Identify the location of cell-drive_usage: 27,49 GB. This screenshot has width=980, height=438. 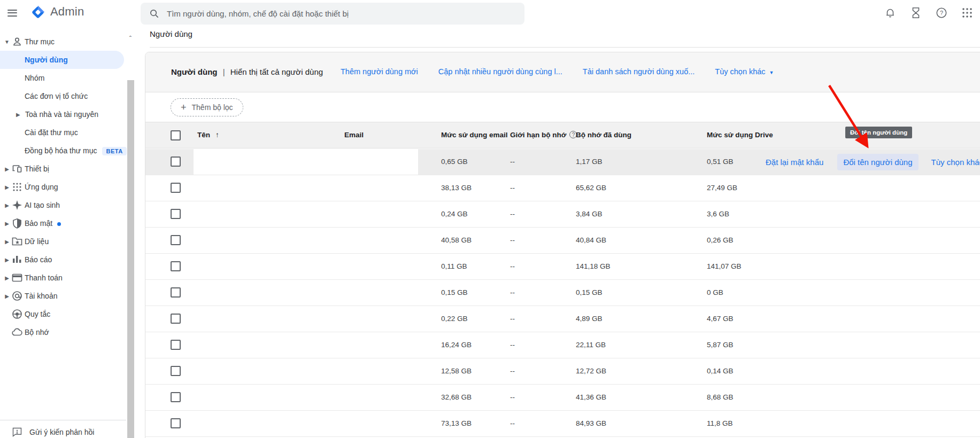
(722, 188).